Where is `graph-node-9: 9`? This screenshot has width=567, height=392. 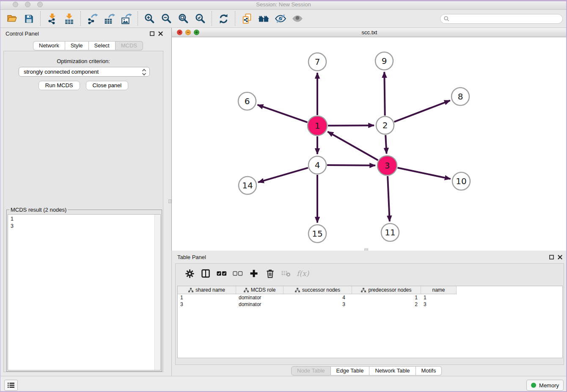 graph-node-9: 9 is located at coordinates (384, 61).